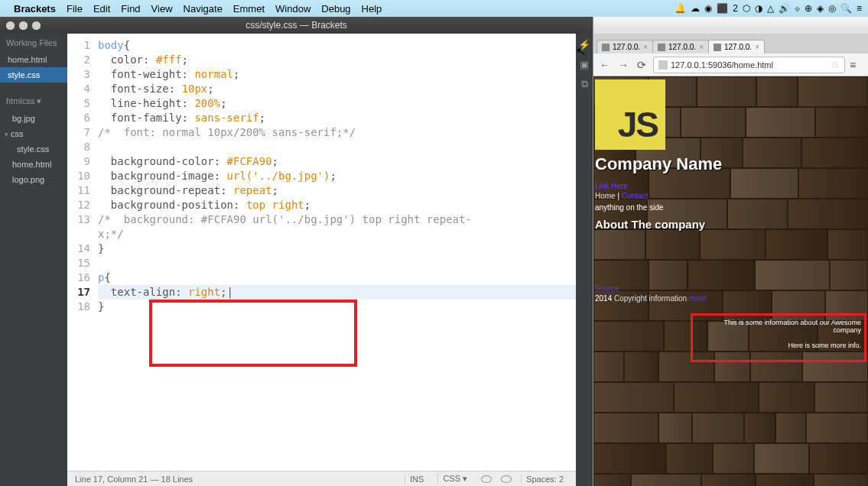 This screenshot has width=868, height=486. I want to click on back-button: ←, so click(605, 65).